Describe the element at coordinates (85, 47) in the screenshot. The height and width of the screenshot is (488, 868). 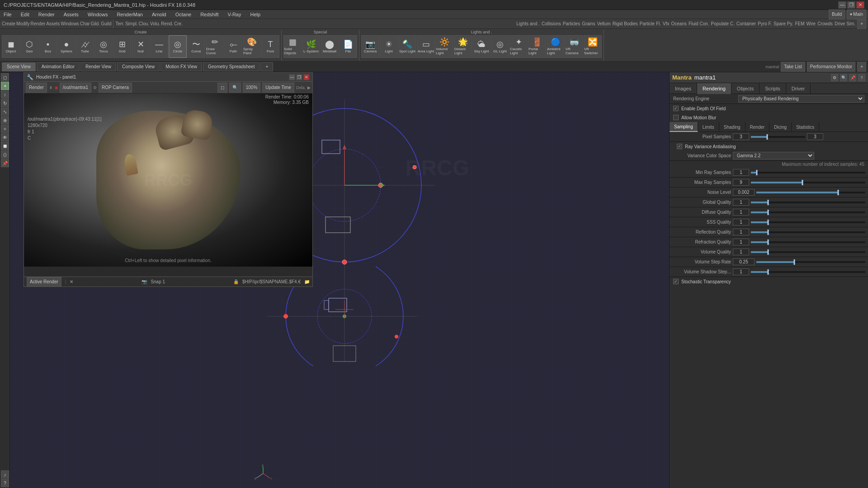
I see `shelf-tube: ⌭ Tube` at that location.